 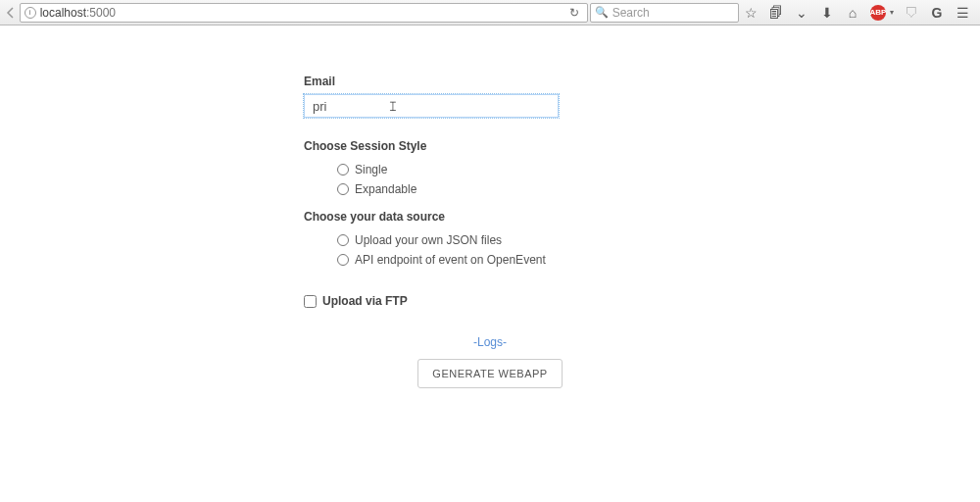 What do you see at coordinates (878, 13) in the screenshot?
I see `abp-icon: ABP` at bounding box center [878, 13].